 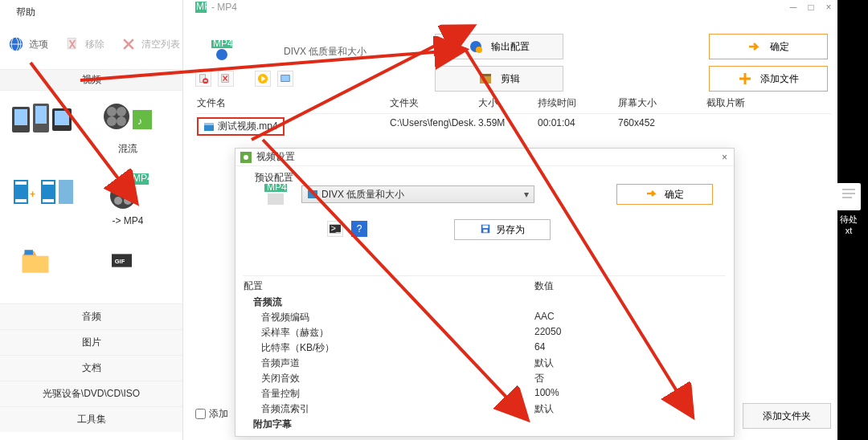 What do you see at coordinates (811, 7) in the screenshot?
I see `maximize-icon: □` at bounding box center [811, 7].